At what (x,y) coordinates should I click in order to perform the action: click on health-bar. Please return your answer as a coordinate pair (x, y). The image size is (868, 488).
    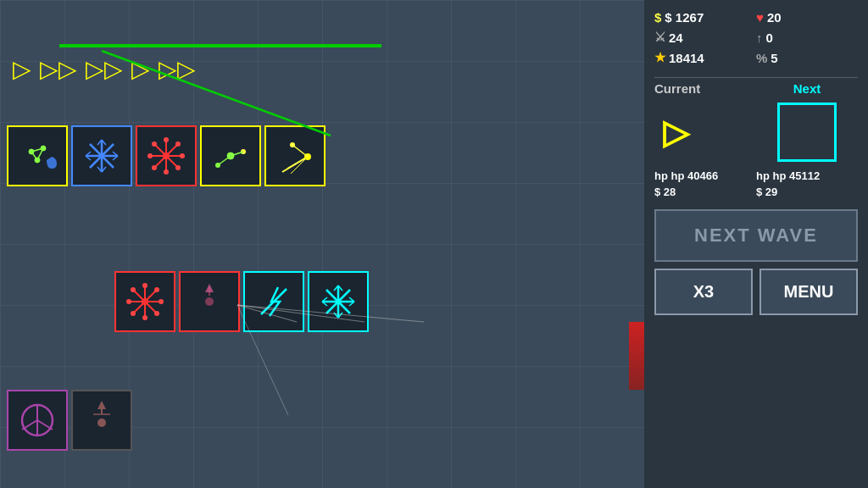
    Looking at the image, I should click on (637, 356).